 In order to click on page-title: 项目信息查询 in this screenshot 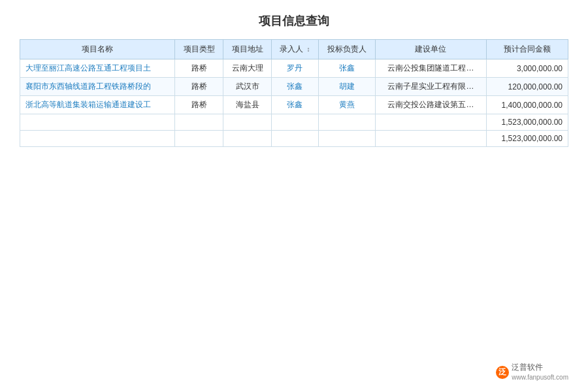, I will do `click(294, 21)`.